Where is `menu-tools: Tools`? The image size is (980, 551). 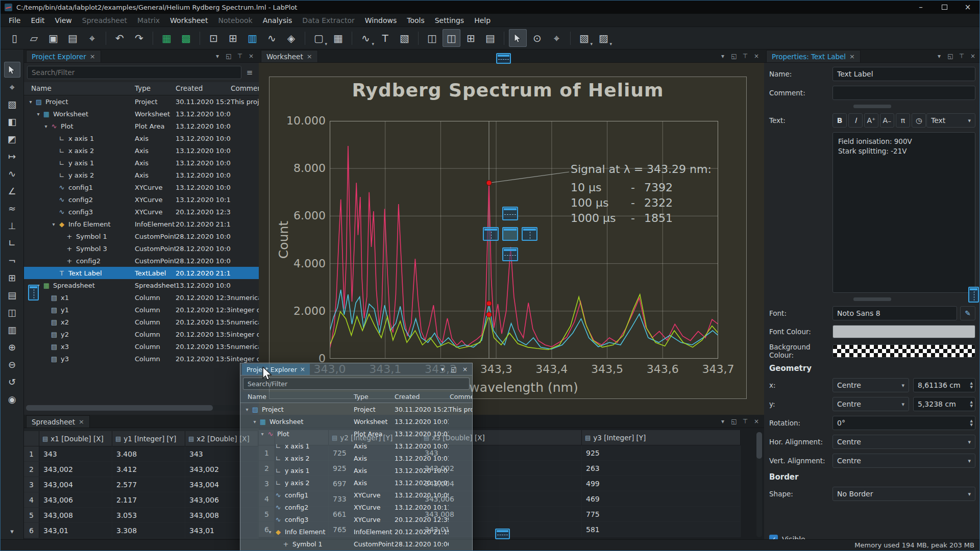
menu-tools: Tools is located at coordinates (415, 20).